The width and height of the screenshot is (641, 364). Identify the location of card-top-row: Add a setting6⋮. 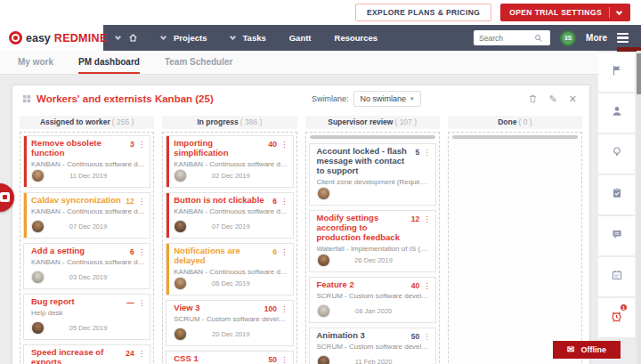
(88, 251).